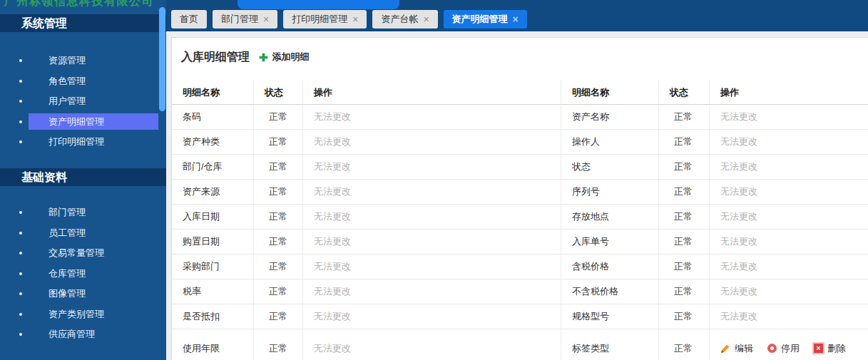 This screenshot has width=868, height=360. Describe the element at coordinates (213, 345) in the screenshot. I see `cell-detail-name: 使用年限` at that location.